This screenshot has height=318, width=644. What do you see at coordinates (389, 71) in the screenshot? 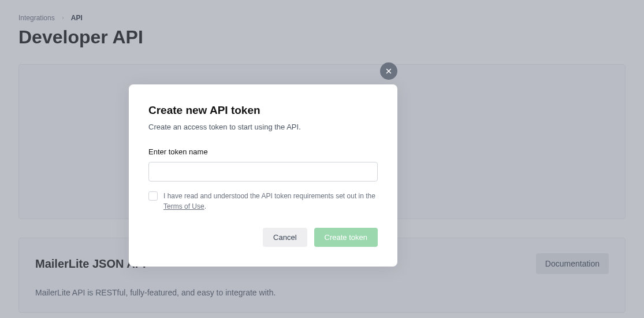
I see `close-button` at bounding box center [389, 71].